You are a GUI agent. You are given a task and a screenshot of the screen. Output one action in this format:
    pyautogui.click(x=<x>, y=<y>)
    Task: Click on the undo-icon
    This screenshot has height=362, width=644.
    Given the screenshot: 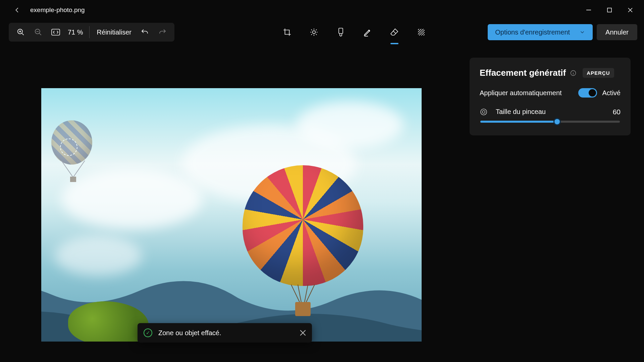 What is the action you would take?
    pyautogui.click(x=145, y=32)
    